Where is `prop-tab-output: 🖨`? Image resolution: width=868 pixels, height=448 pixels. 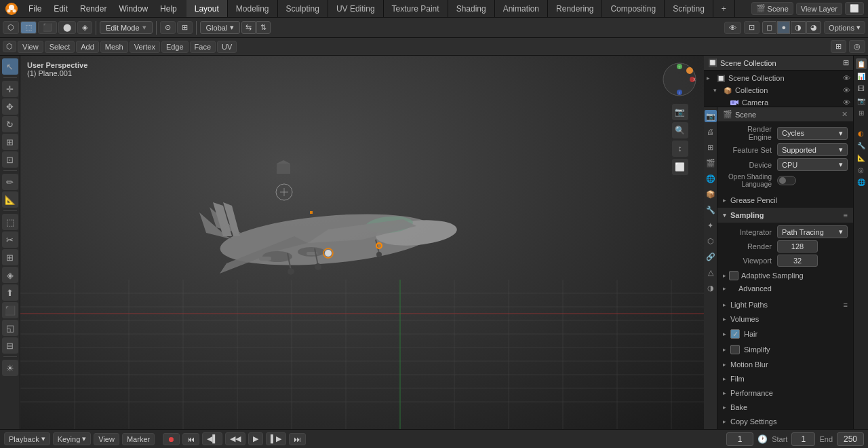
prop-tab-output: 🖨 is located at coordinates (711, 132).